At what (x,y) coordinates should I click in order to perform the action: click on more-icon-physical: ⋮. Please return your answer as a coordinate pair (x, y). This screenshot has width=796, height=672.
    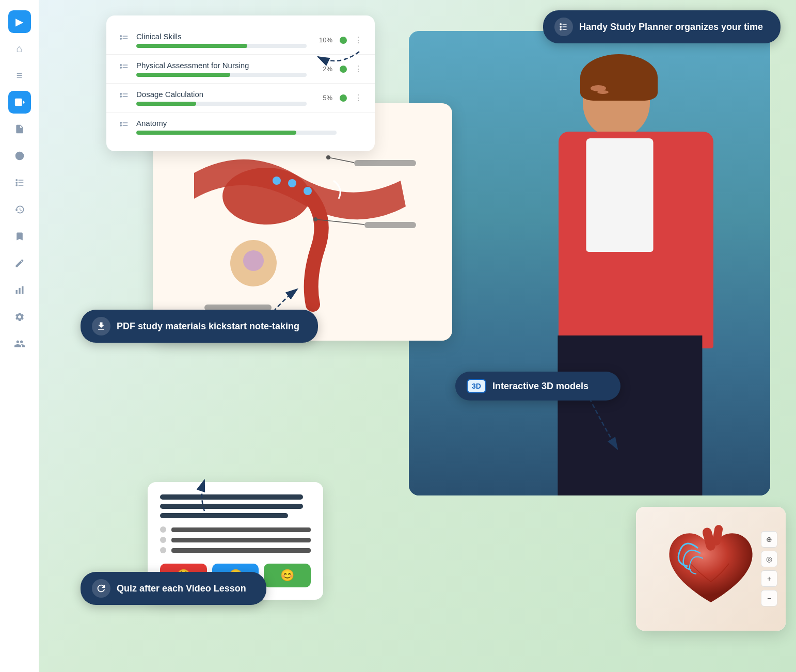
    Looking at the image, I should click on (358, 69).